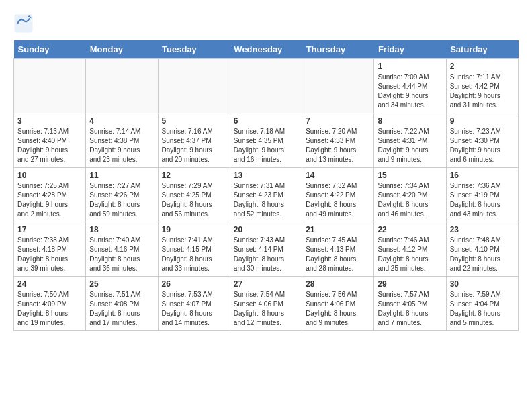  Describe the element at coordinates (266, 86) in the screenshot. I see `week-row-1: 1Sunrise: 7:09 AM Sunset: 4:44 PM Daylig…` at that location.